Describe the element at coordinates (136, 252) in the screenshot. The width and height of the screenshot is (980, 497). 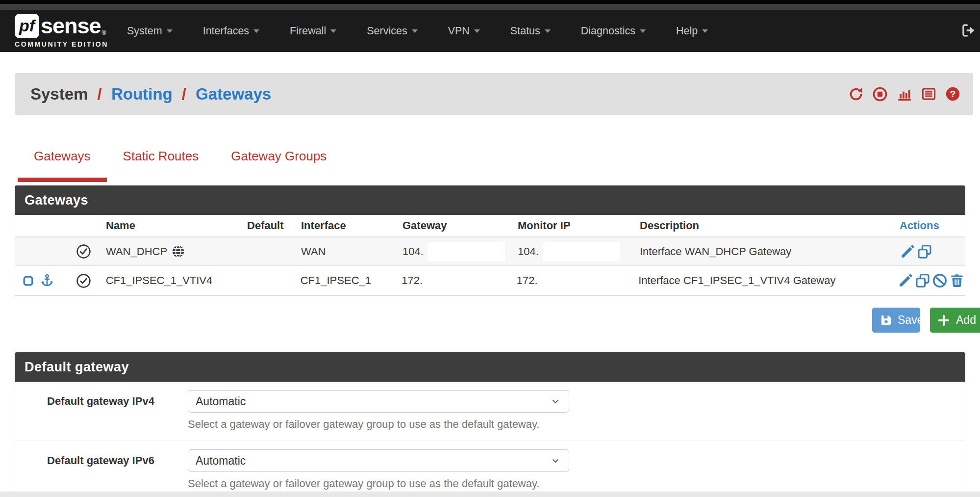
I see `gateway-name: WAN_DHCP` at that location.